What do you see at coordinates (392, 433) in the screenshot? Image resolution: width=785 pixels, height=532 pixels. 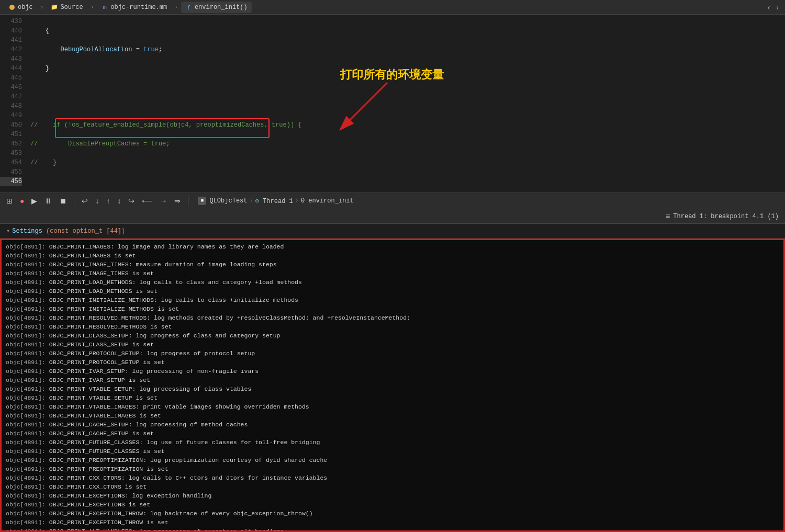 I see `console-line-21: objc[4891]: OBJC_PRINT_CACHE_SETUP is se…` at bounding box center [392, 433].